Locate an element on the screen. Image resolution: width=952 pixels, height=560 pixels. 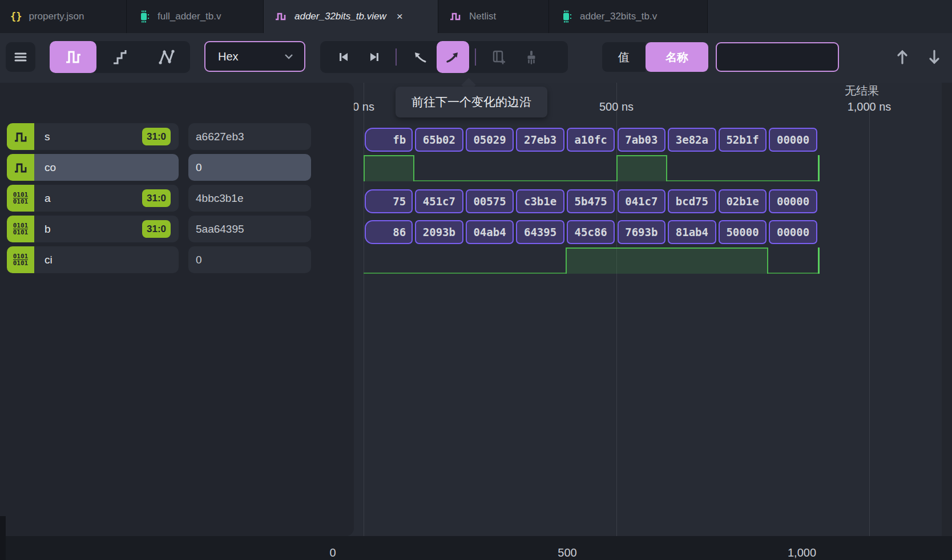
find-next-button is located at coordinates (934, 57).